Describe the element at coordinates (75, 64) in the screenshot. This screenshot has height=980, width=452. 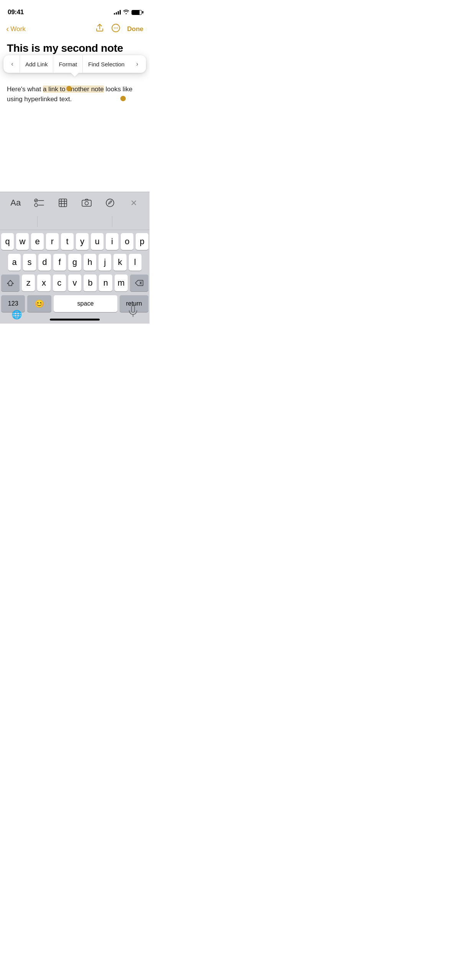
I see `context-menu-container: ‹ Add Link Format Find Selection ›` at that location.